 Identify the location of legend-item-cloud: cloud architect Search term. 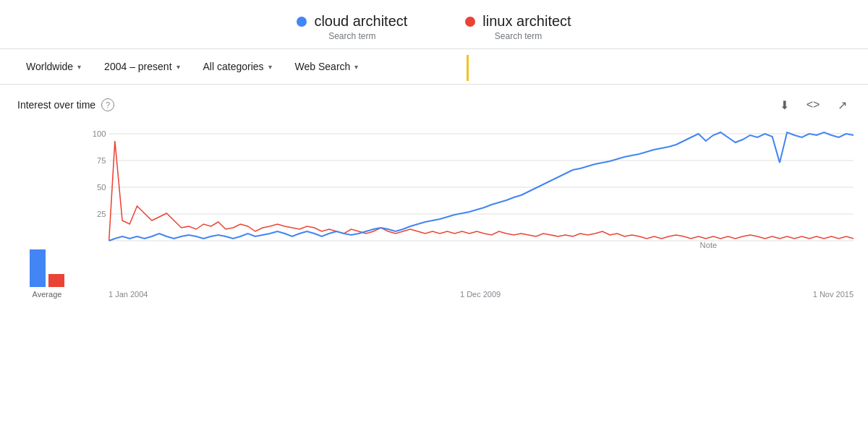
(352, 27).